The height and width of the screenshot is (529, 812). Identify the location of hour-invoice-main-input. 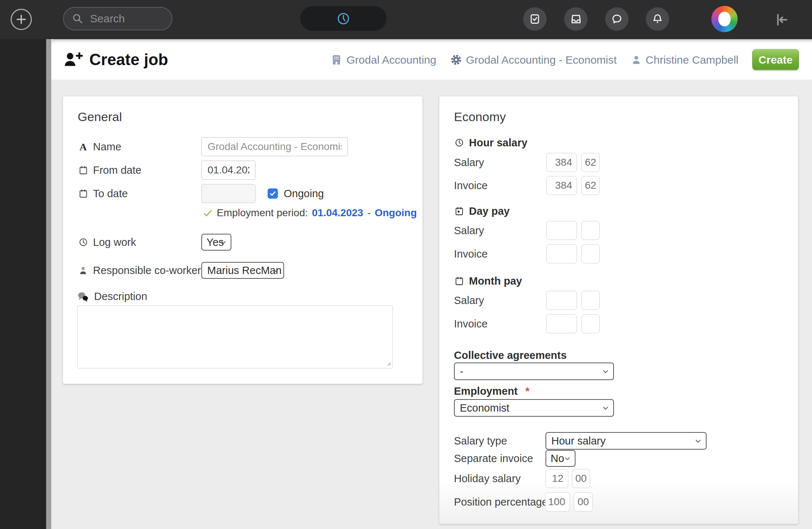
(562, 185).